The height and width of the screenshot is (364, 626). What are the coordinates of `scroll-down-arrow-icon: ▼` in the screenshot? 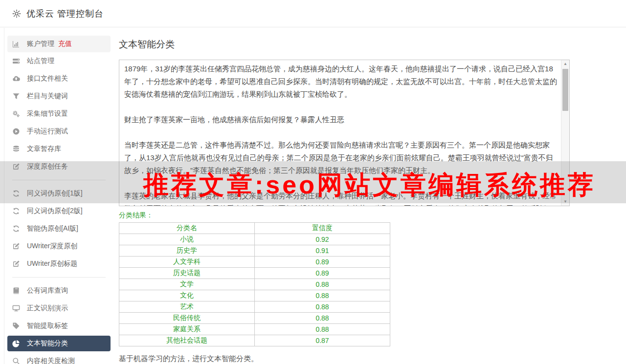 It's located at (565, 202).